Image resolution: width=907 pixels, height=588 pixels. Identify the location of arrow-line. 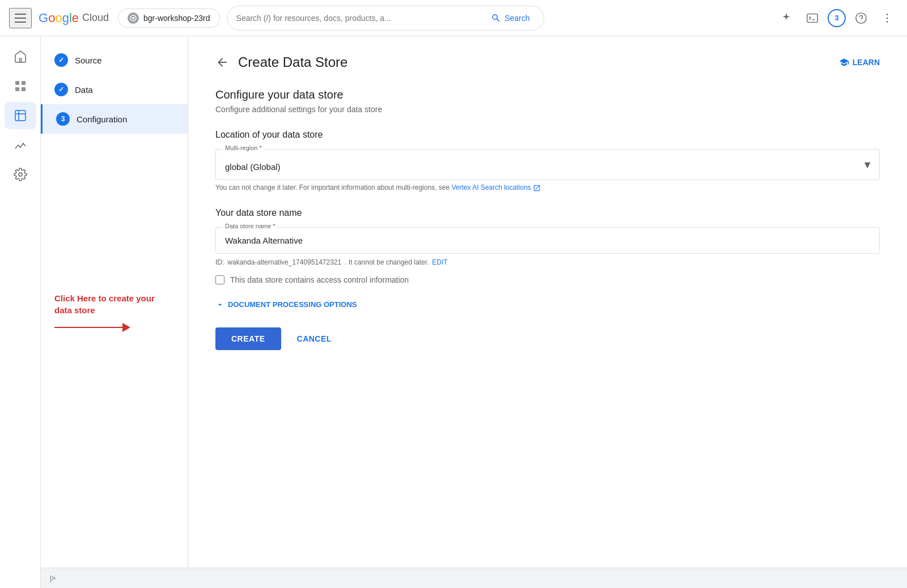
(88, 327).